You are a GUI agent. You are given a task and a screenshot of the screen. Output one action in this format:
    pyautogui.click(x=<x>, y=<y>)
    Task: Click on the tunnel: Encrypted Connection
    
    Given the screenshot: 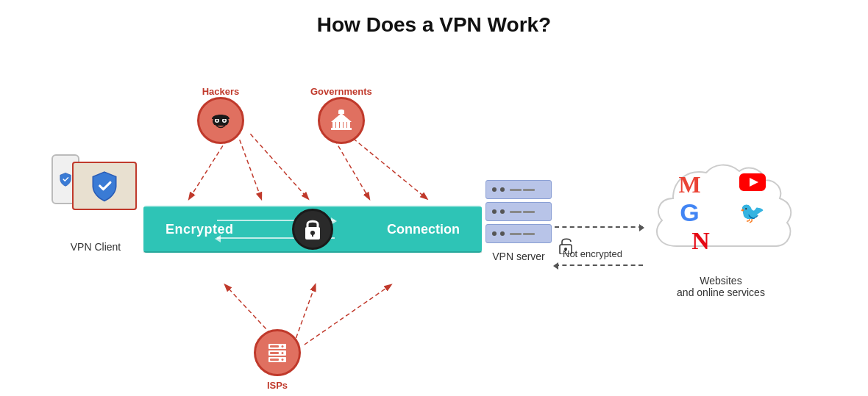 What is the action you would take?
    pyautogui.click(x=313, y=229)
    